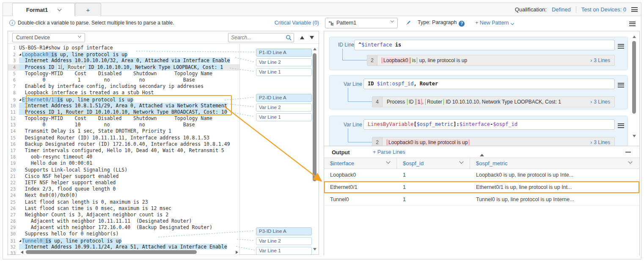  What do you see at coordinates (124, 157) in the screenshot?
I see `code-line: 18 oob-resync timeout 40` at bounding box center [124, 157].